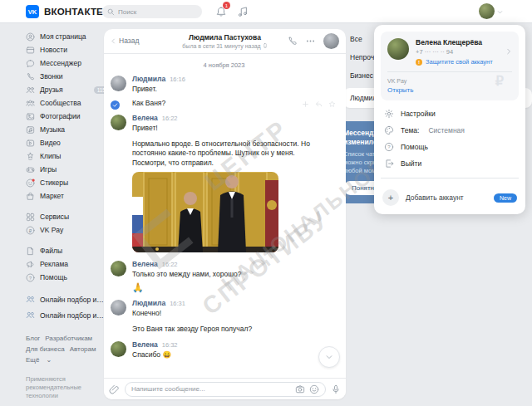 Image resolution: width=532 pixels, height=406 pixels. Describe the element at coordinates (454, 42) in the screenshot. I see `profile-name: Велена Клещерёва` at that location.